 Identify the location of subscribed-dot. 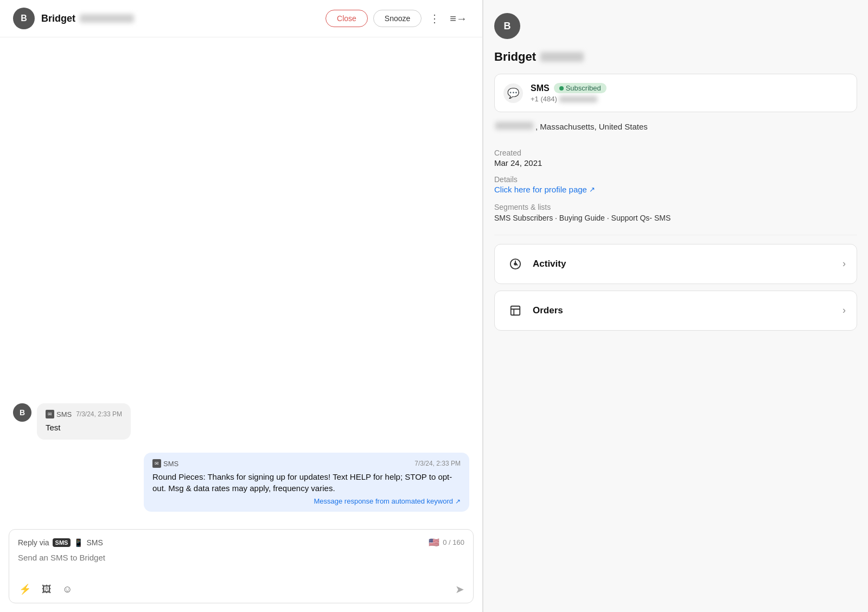
(561, 88).